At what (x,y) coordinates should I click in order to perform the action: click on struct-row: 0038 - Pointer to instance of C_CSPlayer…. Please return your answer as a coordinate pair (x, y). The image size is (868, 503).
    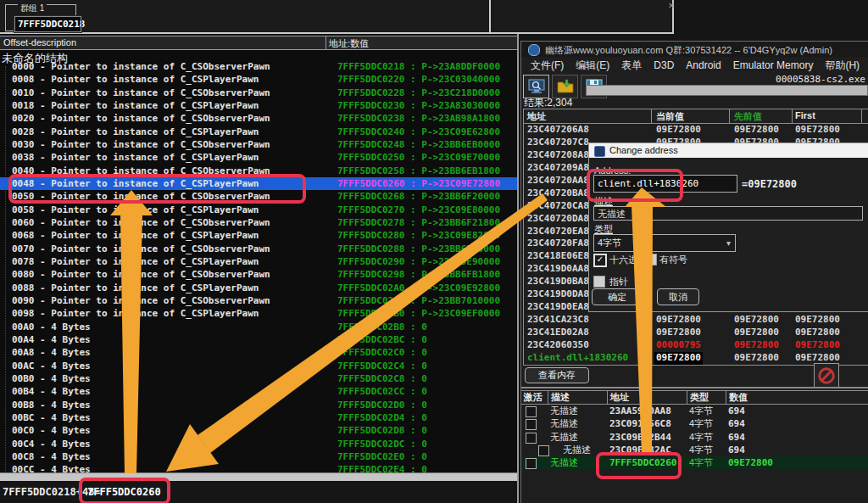
    Looking at the image, I should click on (259, 158).